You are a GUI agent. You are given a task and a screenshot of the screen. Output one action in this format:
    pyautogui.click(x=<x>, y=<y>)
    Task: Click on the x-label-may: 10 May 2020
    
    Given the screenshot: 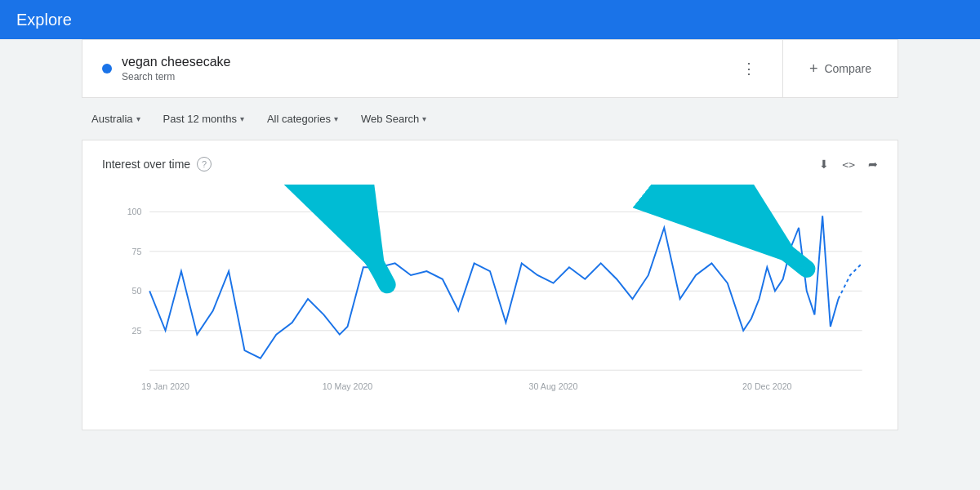 What is the action you would take?
    pyautogui.click(x=348, y=386)
    